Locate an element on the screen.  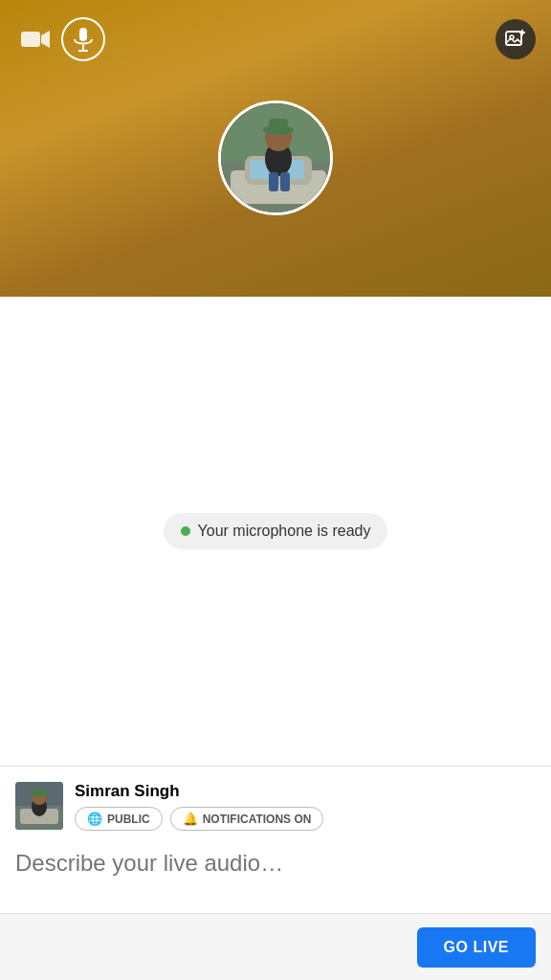
user-row: Simran Singh 🌐 PUBLIC 🔔 NOTIFICATIONS ON is located at coordinates (276, 806).